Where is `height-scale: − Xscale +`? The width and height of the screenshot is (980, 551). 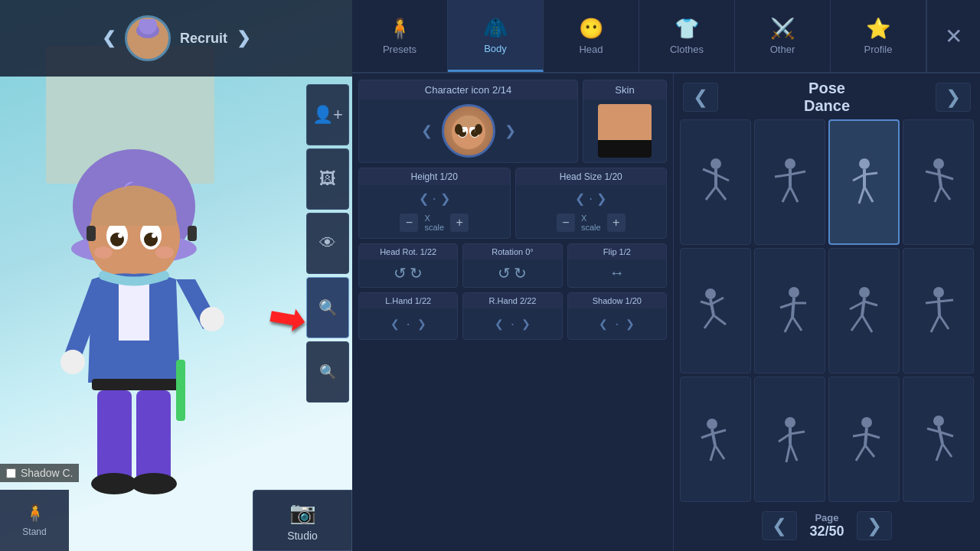
height-scale: − Xscale + is located at coordinates (435, 225).